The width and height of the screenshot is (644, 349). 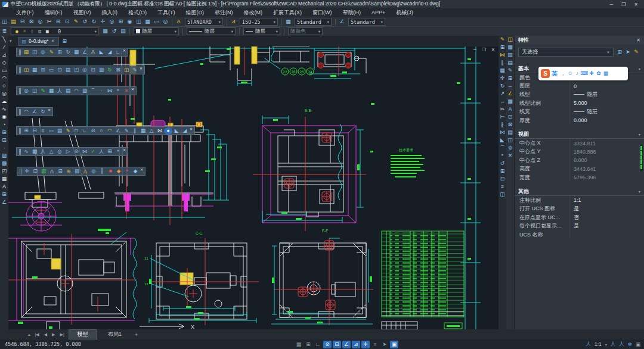 I want to click on make-object-layer-current-icon: ▦, so click(x=105, y=31).